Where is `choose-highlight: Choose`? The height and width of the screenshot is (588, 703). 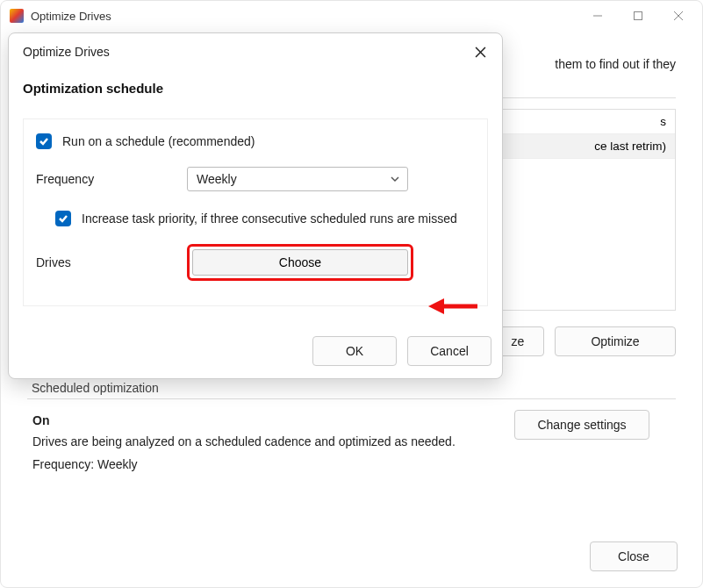
choose-highlight: Choose is located at coordinates (300, 262).